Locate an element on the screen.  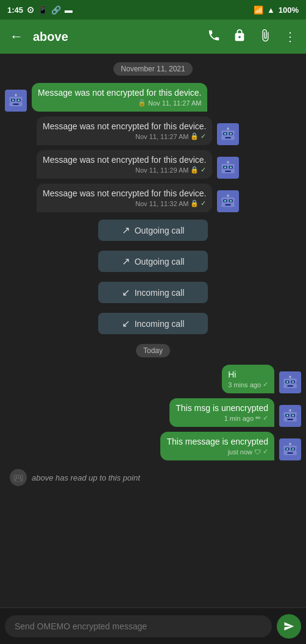
lock-button is located at coordinates (240, 37).